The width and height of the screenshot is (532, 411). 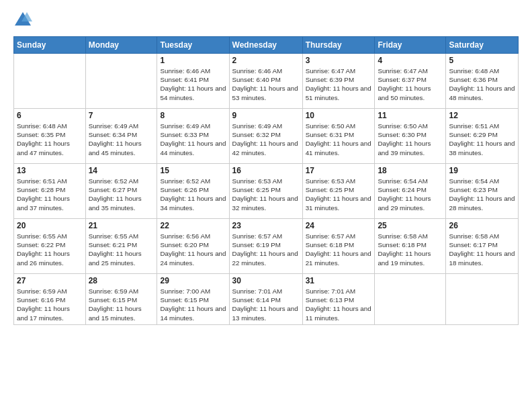 What do you see at coordinates (266, 140) in the screenshot?
I see `day-info: Sunrise: 6:49 AM Sunset: 6:32 PM Dayligh…` at bounding box center [266, 140].